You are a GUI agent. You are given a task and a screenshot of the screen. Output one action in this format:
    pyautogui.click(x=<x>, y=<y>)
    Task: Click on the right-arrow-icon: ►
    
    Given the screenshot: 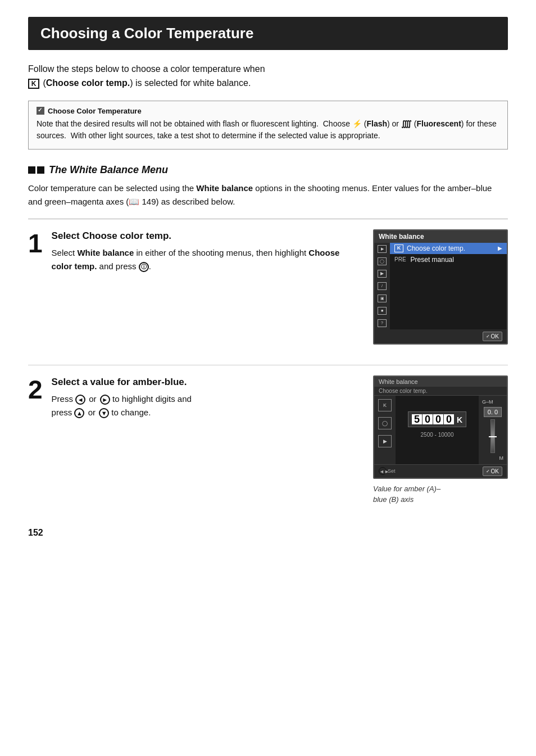 What is the action you would take?
    pyautogui.click(x=105, y=400)
    